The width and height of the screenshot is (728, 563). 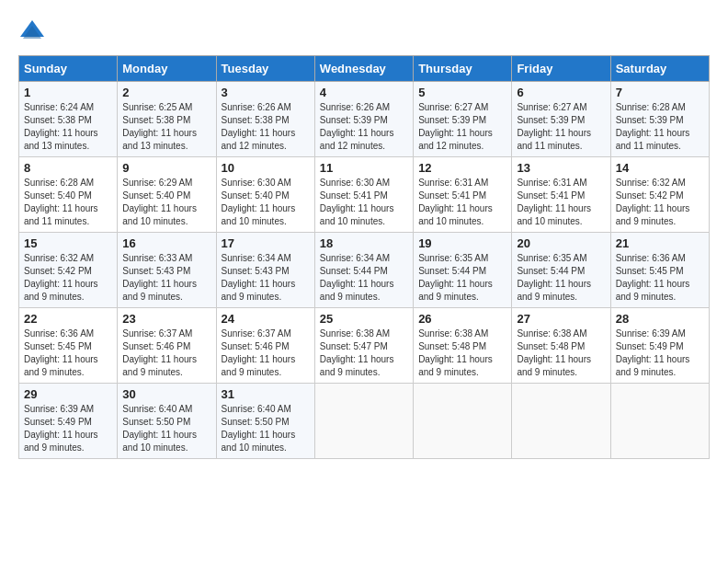 I want to click on day-number: 10, so click(x=266, y=167).